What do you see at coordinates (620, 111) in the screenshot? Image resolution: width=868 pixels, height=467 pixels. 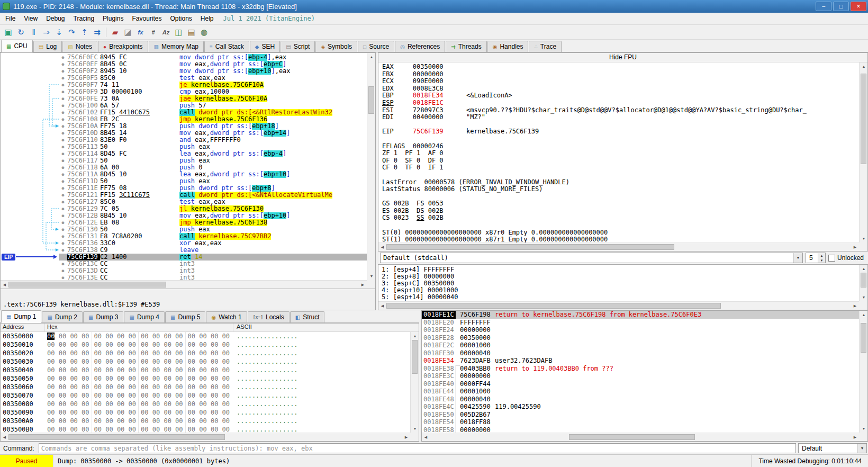 I see `register-line: ESI 728097C3 <msvcp90.??$?HDU?$char_trai…` at bounding box center [620, 111].